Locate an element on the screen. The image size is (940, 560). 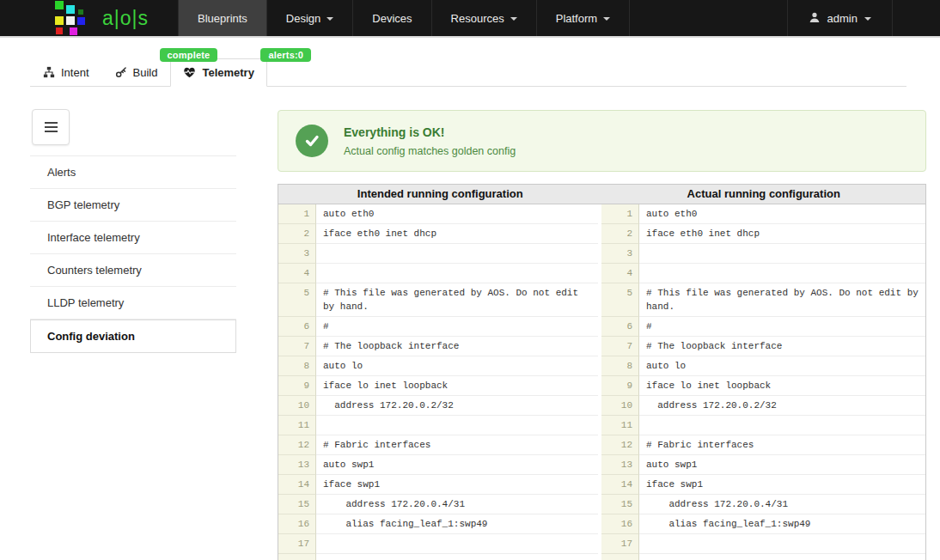
config-line-row: 3 is located at coordinates (438, 254).